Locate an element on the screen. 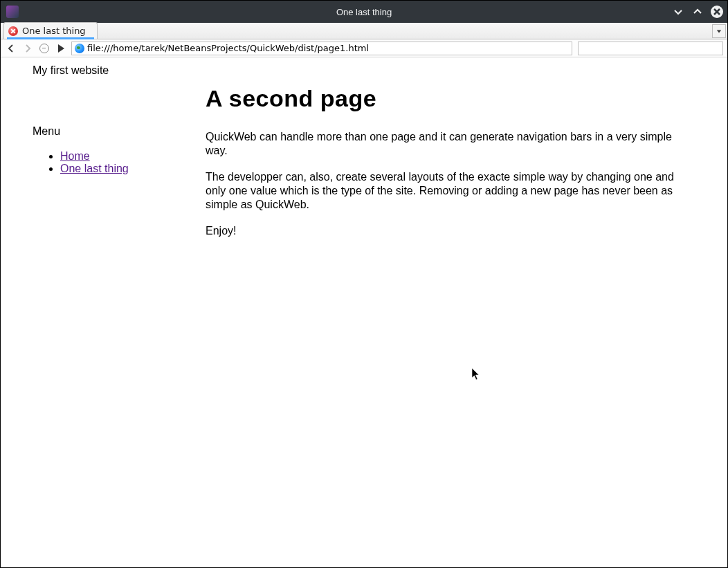 This screenshot has height=568, width=728. globe-icon is located at coordinates (80, 48).